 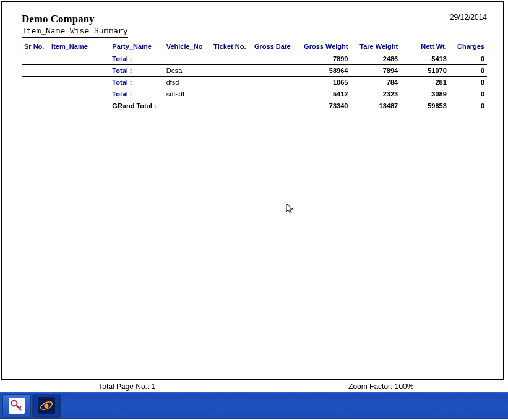 What do you see at coordinates (375, 83) in the screenshot?
I see `row-tare: 784` at bounding box center [375, 83].